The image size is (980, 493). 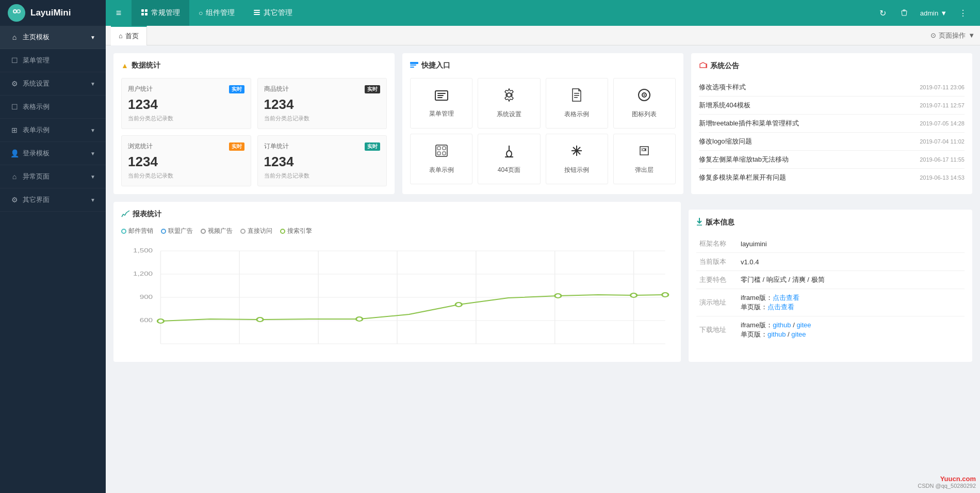 What do you see at coordinates (942, 160) in the screenshot?
I see `announce-time-4: 2019-06-17 11:55` at bounding box center [942, 160].